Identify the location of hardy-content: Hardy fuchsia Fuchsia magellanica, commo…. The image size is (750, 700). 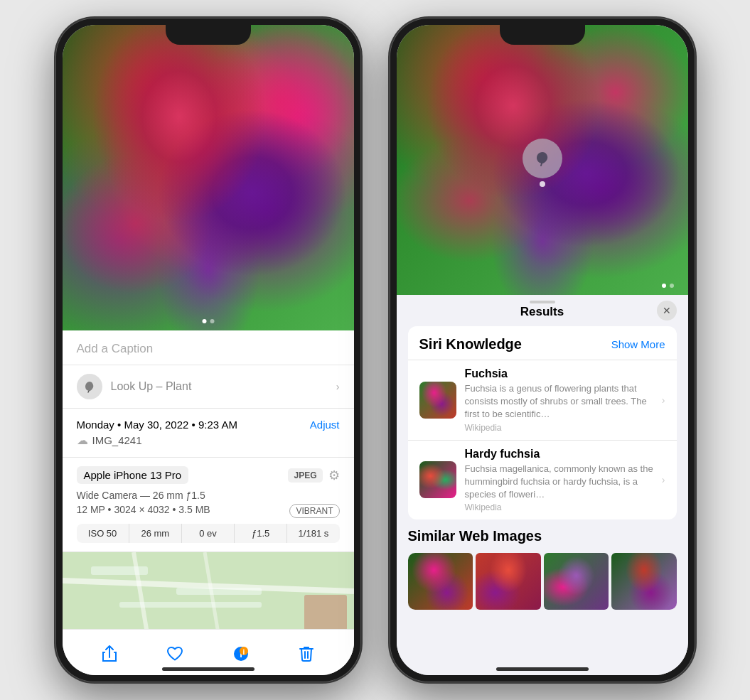
(559, 480).